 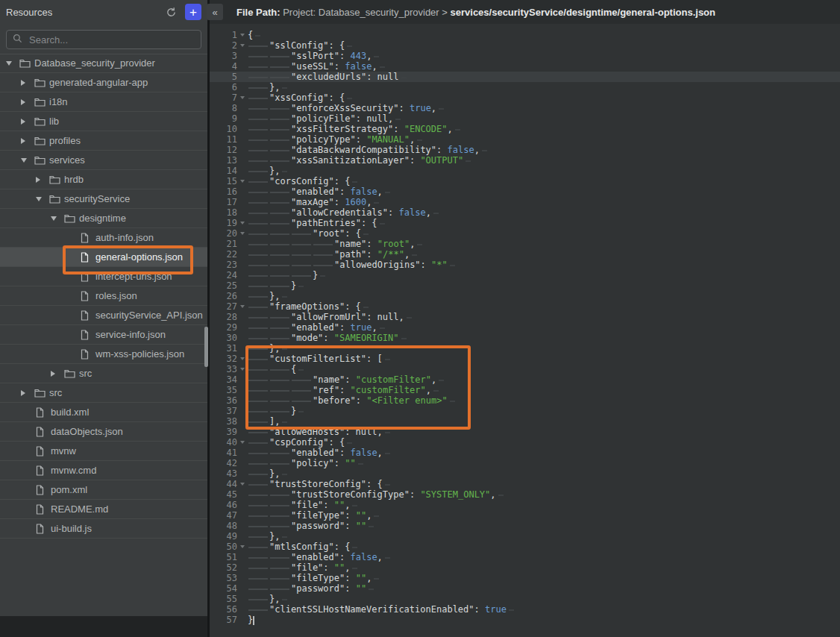 What do you see at coordinates (525, 317) in the screenshot?
I see `code-line: 28"allowFromUrl": null,` at bounding box center [525, 317].